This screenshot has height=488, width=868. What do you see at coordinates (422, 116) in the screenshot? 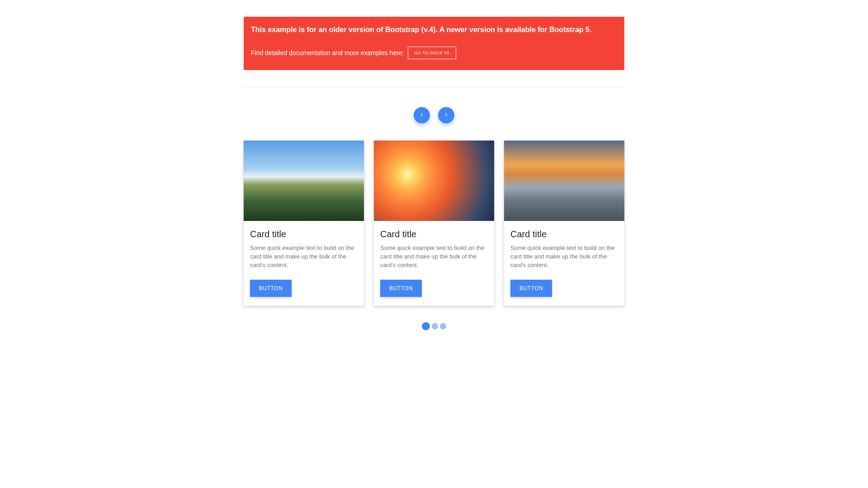
I see `chevron-left-icon` at bounding box center [422, 116].